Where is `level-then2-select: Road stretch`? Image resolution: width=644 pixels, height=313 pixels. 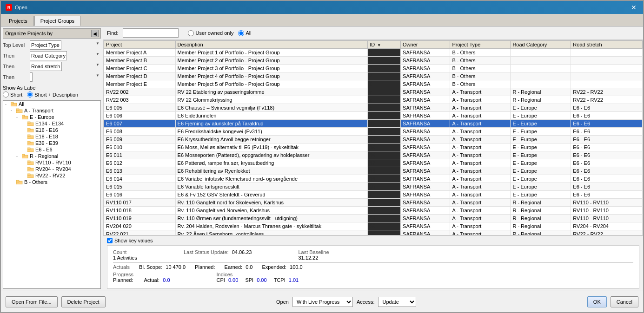
level-then2-select: Road stretch is located at coordinates (46, 66).